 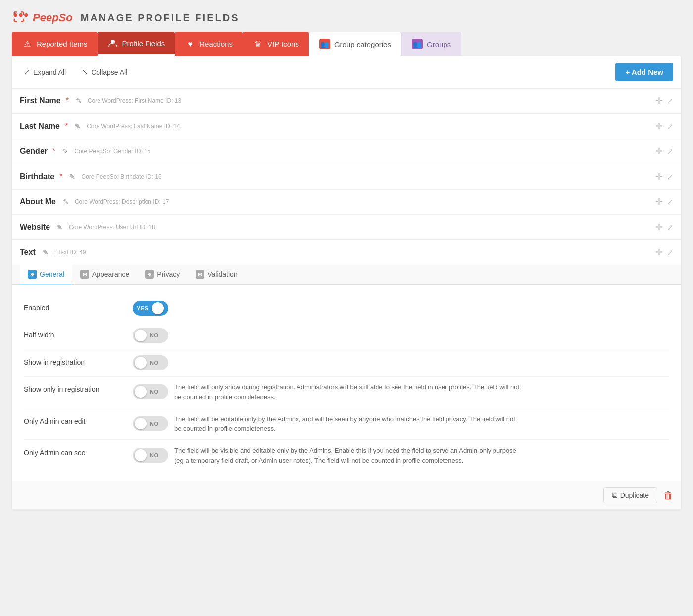 What do you see at coordinates (670, 101) in the screenshot?
I see `field-first-name-expand: ⤢` at bounding box center [670, 101].